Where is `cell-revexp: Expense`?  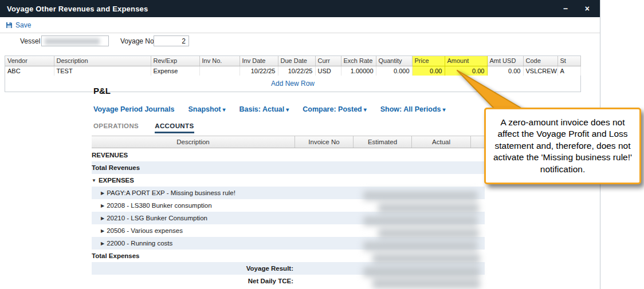
cell-revexp: Expense is located at coordinates (175, 71).